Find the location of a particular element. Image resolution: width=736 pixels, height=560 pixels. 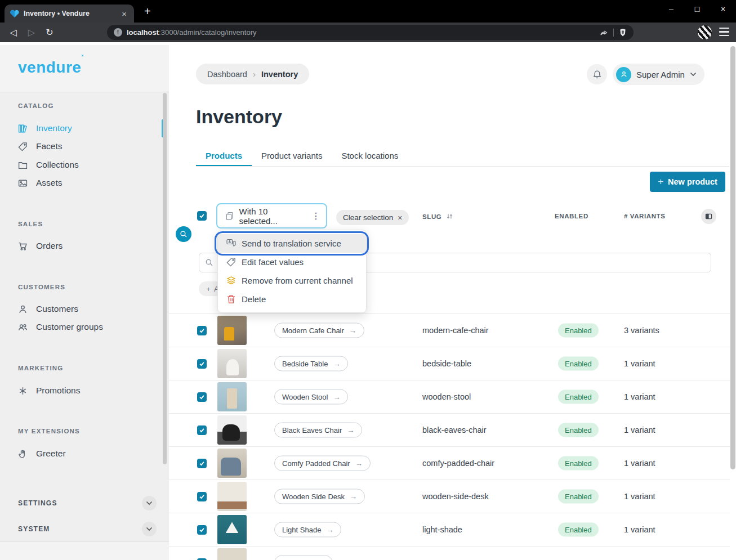

browser-tab: Inventory • Vendure × is located at coordinates (69, 14).